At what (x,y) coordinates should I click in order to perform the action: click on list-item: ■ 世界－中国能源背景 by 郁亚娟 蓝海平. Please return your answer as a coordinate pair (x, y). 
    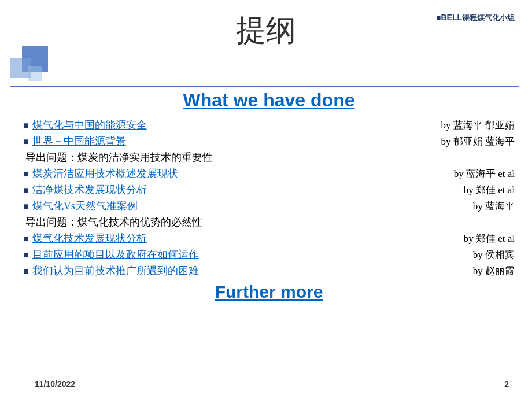
    Looking at the image, I should click on (269, 141).